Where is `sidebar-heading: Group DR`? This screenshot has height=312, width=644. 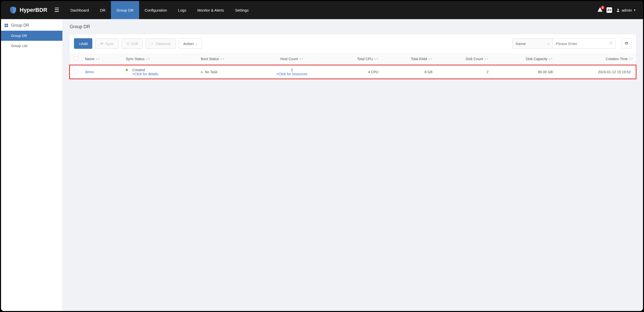
sidebar-heading: Group DR is located at coordinates (32, 25).